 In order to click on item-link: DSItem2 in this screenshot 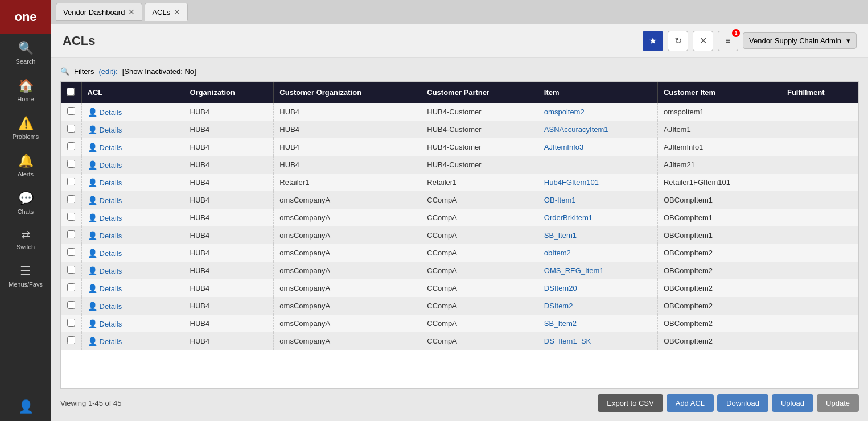, I will do `click(559, 306)`.